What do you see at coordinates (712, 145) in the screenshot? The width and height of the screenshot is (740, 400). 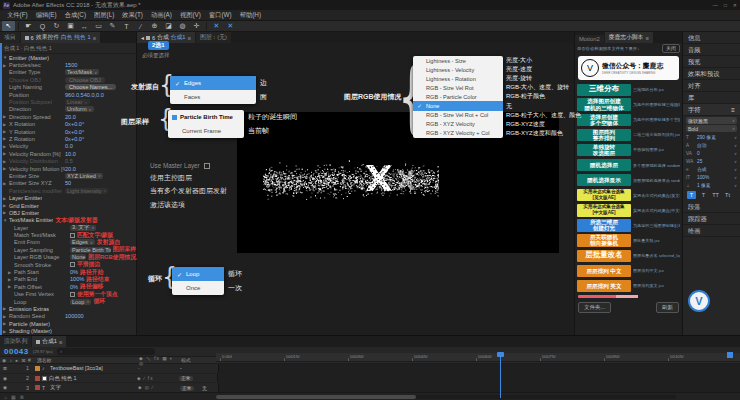 I see `char-setting-1: A自动∨` at bounding box center [712, 145].